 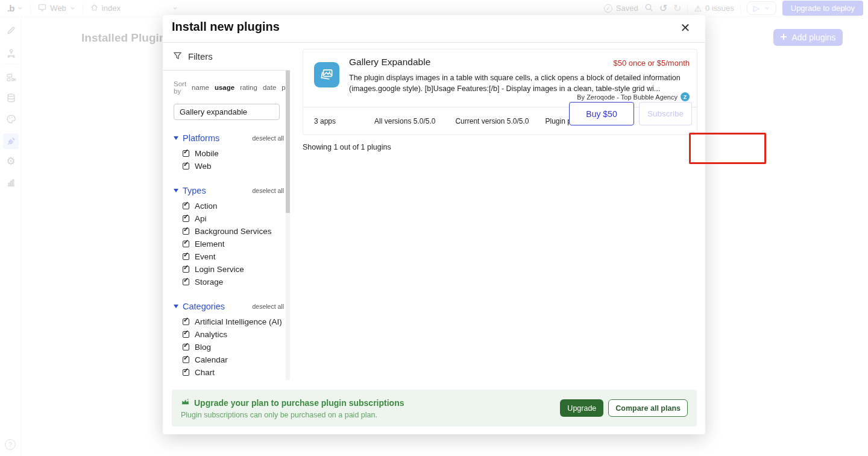 What do you see at coordinates (11, 98) in the screenshot?
I see `database-icon` at bounding box center [11, 98].